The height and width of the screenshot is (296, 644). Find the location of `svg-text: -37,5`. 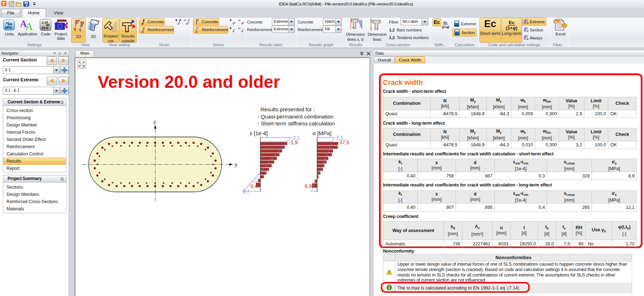

svg-text: -37,5 is located at coordinates (344, 142).